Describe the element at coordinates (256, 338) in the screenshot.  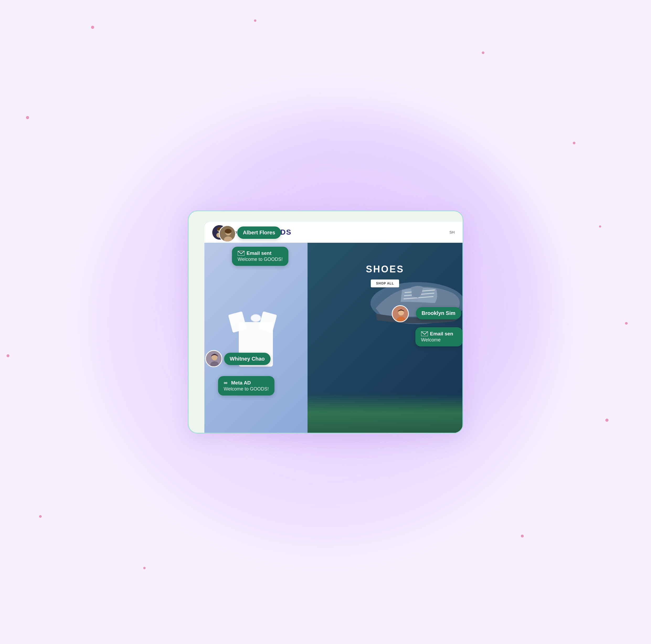
I see `hero-left-panel` at that location.